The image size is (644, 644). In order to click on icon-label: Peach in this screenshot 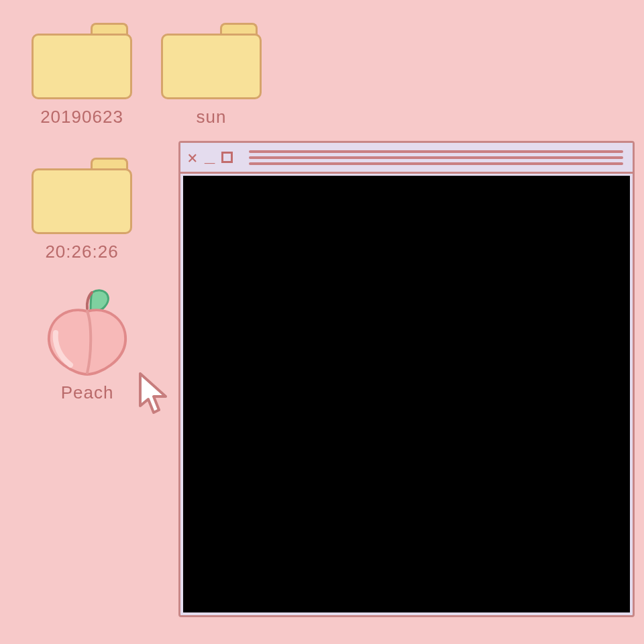, I will do `click(87, 393)`.